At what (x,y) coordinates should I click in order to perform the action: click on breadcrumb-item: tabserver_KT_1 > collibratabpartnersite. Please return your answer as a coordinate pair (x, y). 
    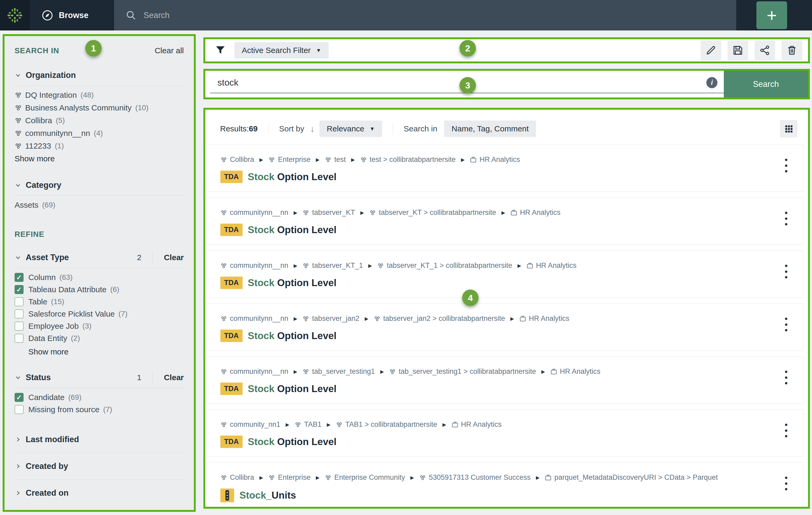
    Looking at the image, I should click on (444, 266).